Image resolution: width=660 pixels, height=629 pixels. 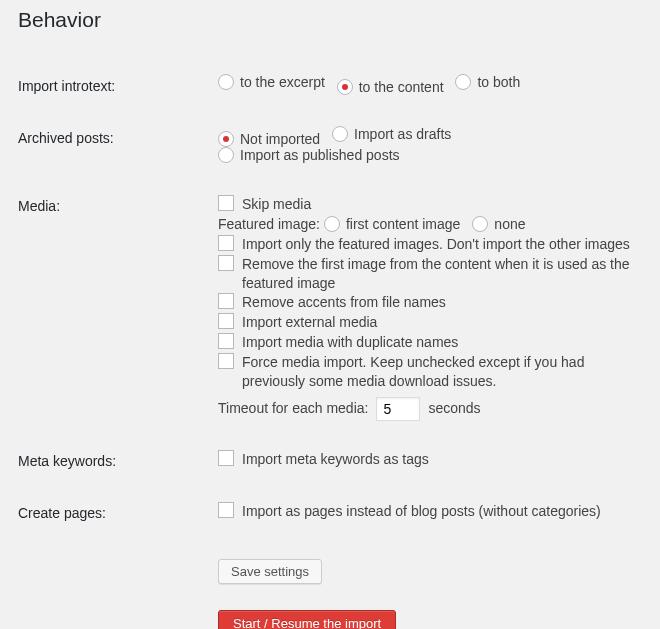 What do you see at coordinates (226, 510) in the screenshot?
I see `pages-checkbox` at bounding box center [226, 510].